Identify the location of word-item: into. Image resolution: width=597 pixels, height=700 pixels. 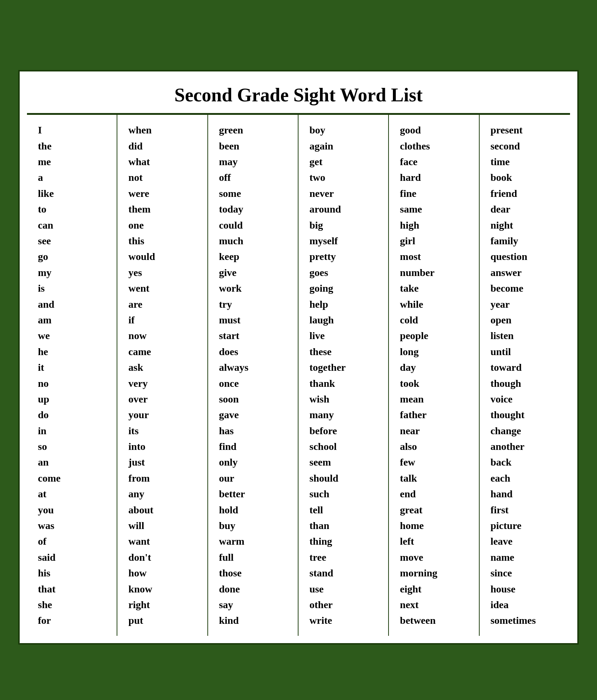
(164, 446).